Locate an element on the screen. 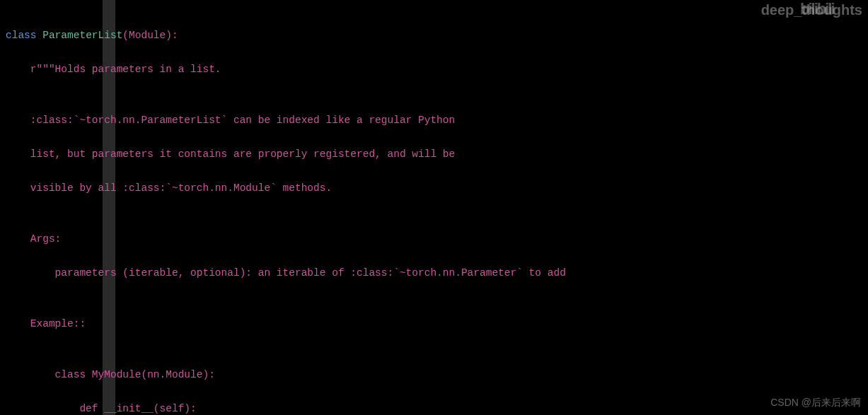 The width and height of the screenshot is (868, 415). svg-text: bilibili is located at coordinates (817, 8).